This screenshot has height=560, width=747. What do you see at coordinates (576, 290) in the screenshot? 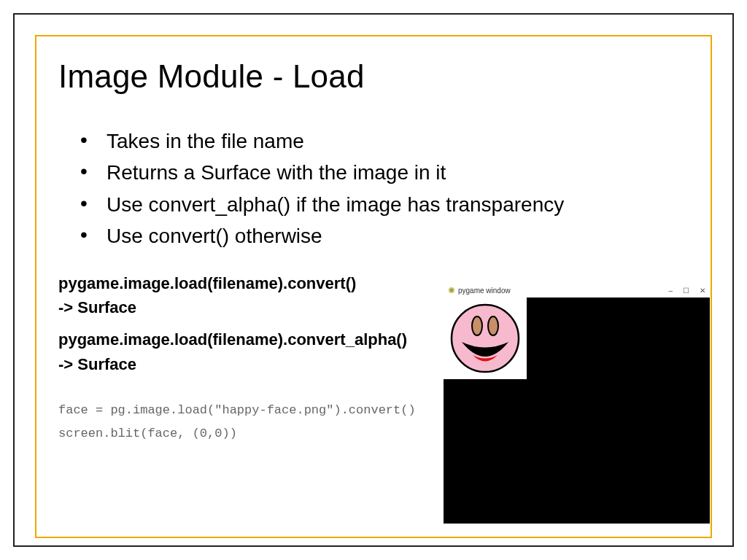
I see `window-titlebar: pygame window – ☐ ✕` at bounding box center [576, 290].